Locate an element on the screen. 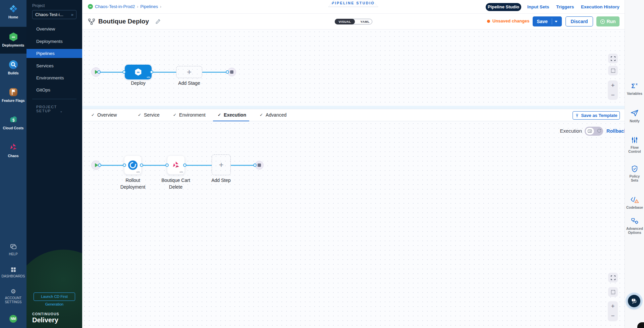  rollback-mode-option is located at coordinates (599, 131).